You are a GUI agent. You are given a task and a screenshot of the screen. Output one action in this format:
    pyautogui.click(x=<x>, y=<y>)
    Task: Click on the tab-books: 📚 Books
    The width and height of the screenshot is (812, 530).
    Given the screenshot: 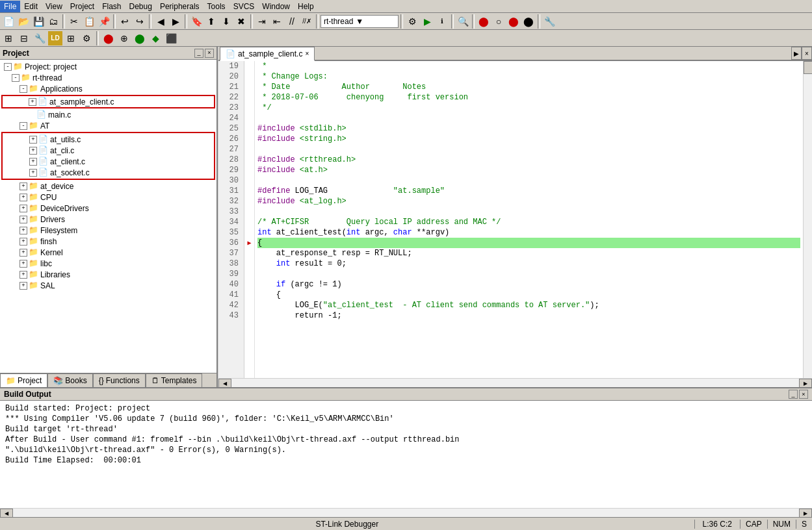 What is the action you would take?
    pyautogui.click(x=70, y=381)
    